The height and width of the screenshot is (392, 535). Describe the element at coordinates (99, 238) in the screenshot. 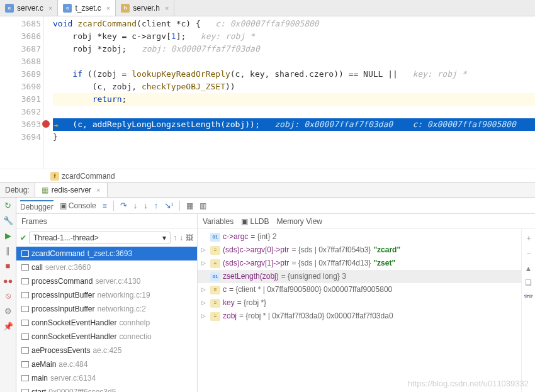

I see `thread-select: Thread-1...-thread> ▾` at that location.